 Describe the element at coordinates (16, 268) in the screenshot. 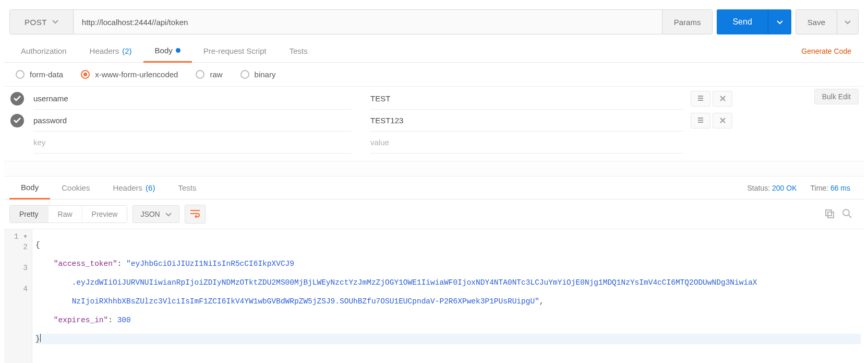

I see `line-number: 3` at that location.